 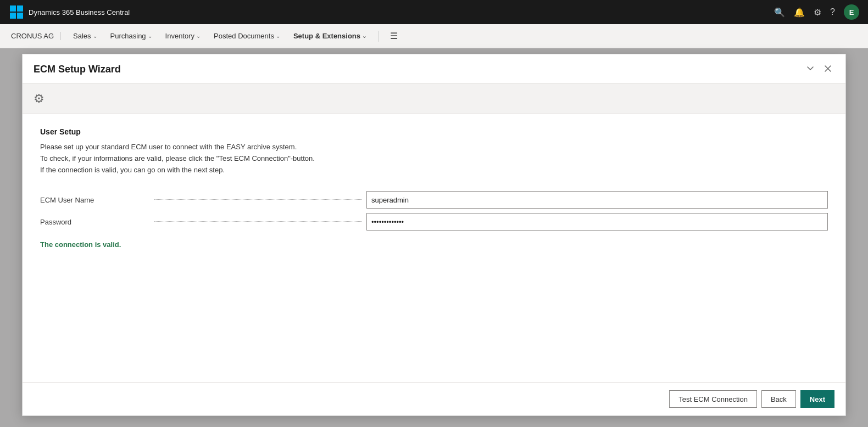 What do you see at coordinates (85, 36) in the screenshot?
I see `nav-item-sales: Sales ⌄` at bounding box center [85, 36].